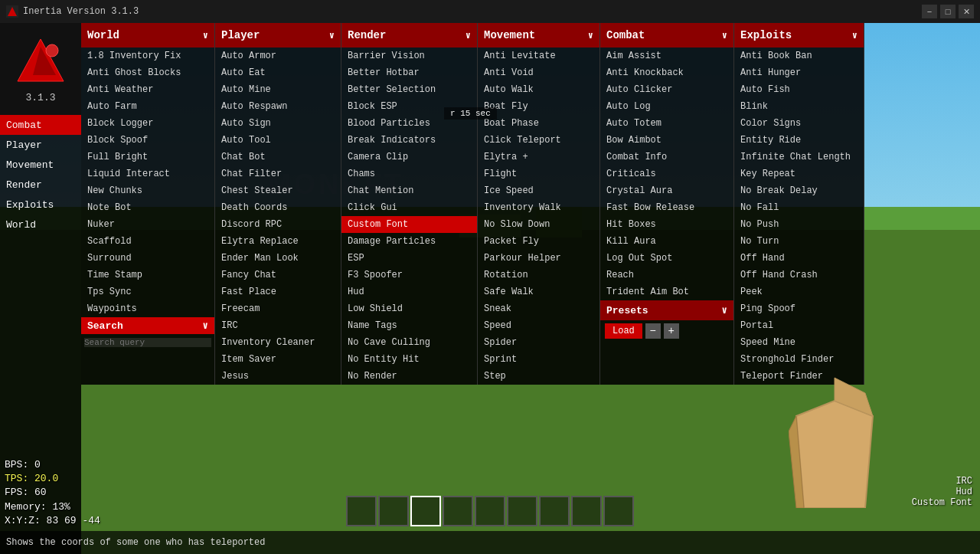 The height and width of the screenshot is (554, 980). I want to click on menu-item: Anti Hunger, so click(799, 73).